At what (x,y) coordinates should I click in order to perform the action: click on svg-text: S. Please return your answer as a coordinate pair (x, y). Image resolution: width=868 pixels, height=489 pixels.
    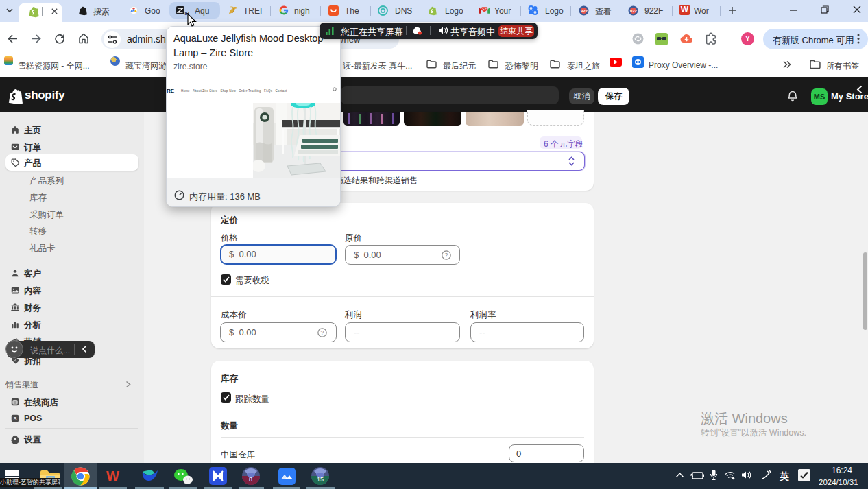
    Looking at the image, I should click on (15, 418).